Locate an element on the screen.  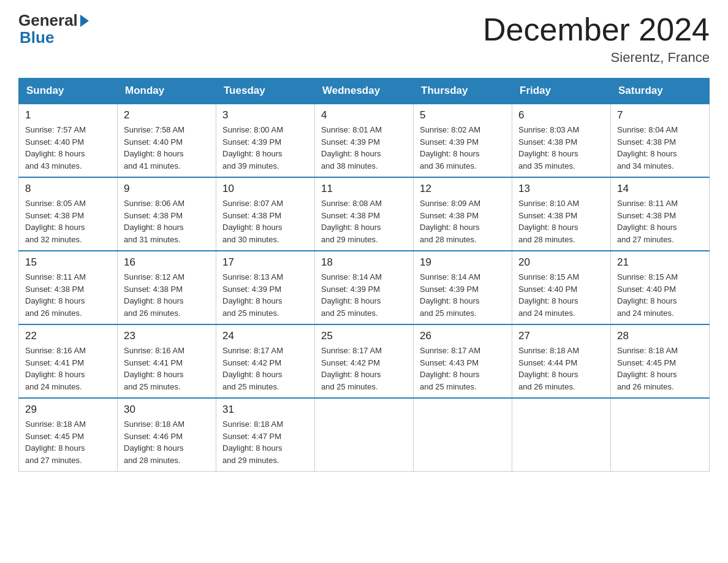
day-number: 9 is located at coordinates (167, 189).